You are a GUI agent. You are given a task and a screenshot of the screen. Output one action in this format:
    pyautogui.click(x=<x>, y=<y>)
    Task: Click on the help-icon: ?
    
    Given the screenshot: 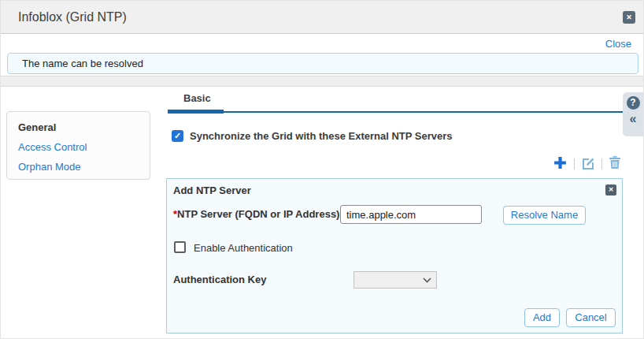 What is the action you would take?
    pyautogui.click(x=633, y=102)
    